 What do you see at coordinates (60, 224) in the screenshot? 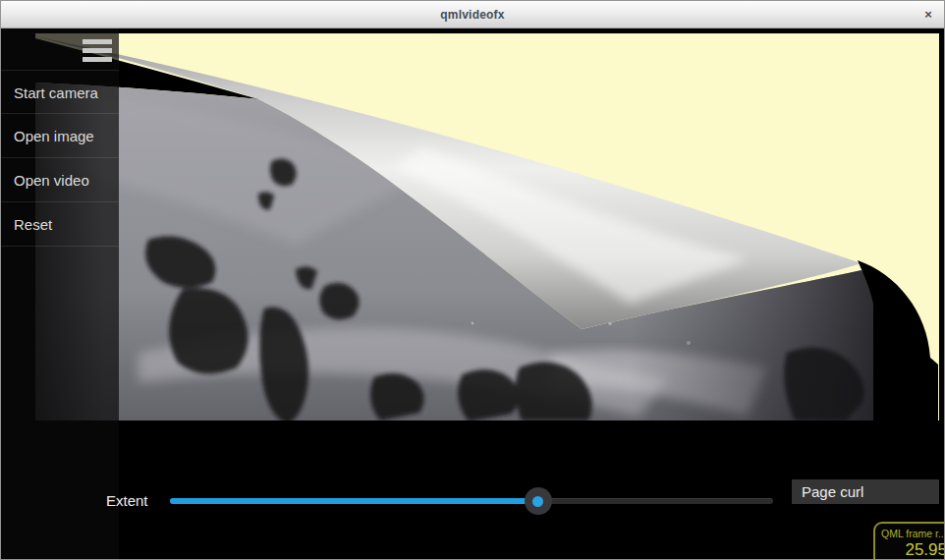
I see `sidebar-item-reset: Reset` at bounding box center [60, 224].